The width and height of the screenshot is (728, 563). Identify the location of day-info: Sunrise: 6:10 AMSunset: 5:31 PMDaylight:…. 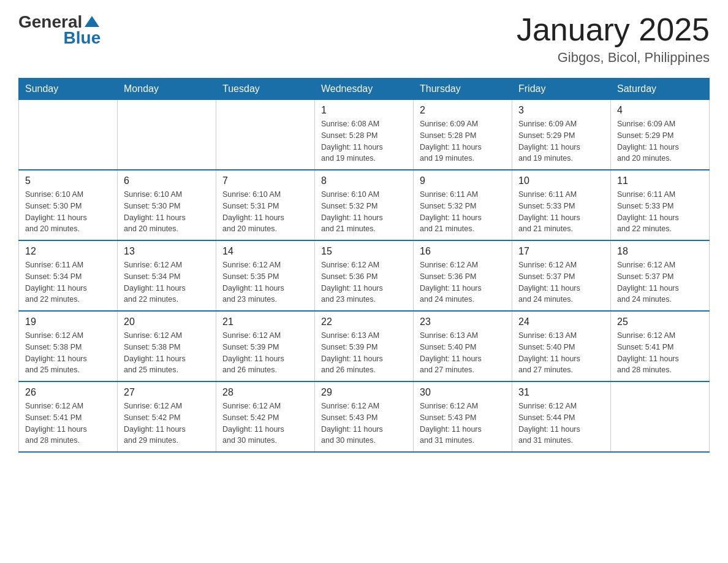
(265, 212).